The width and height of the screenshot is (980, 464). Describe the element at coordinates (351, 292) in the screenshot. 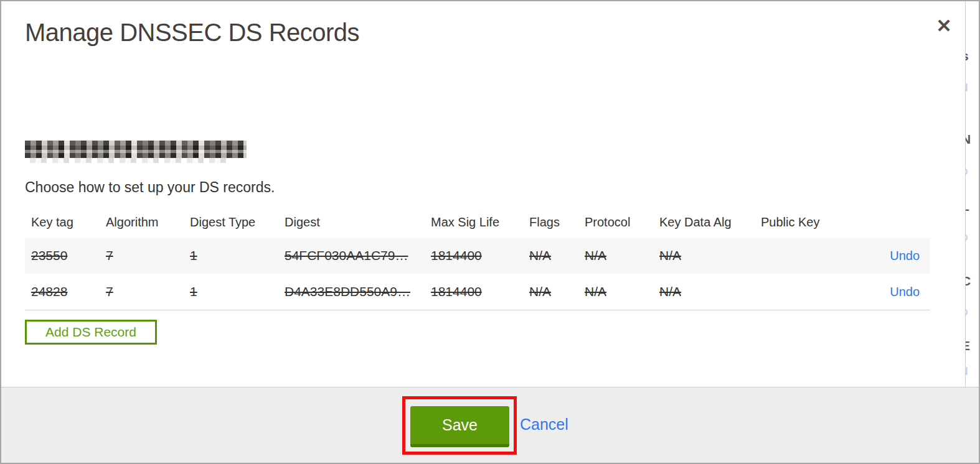

I see `cell-digest: D4A33E8DD550A9…` at that location.